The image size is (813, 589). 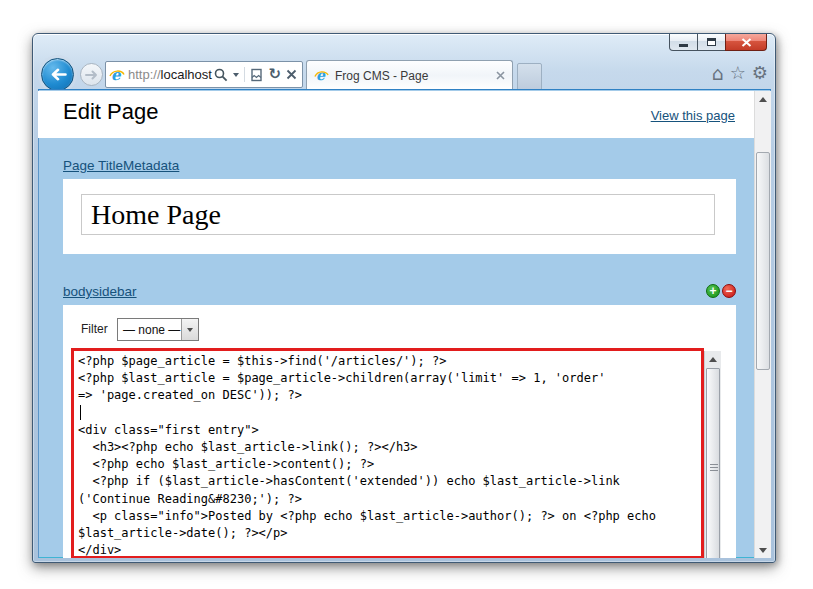 I want to click on textarea-scroll-up-button, so click(x=713, y=360).